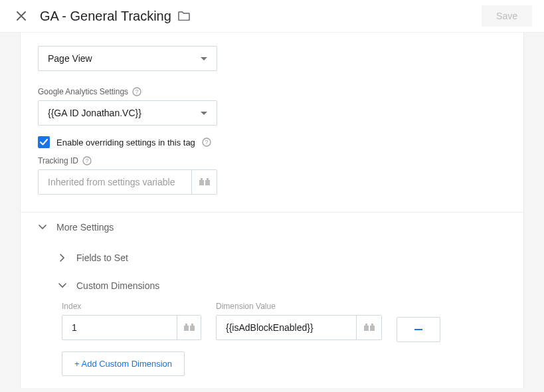 The height and width of the screenshot is (392, 544). Describe the element at coordinates (118, 286) in the screenshot. I see `custom-dimensions-label: Custom Dimensions` at that location.